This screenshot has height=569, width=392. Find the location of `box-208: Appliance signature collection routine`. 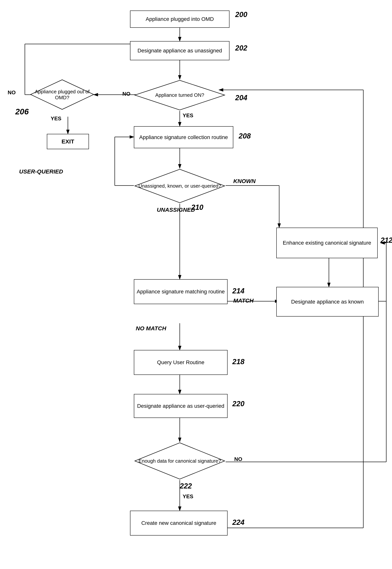

box-208: Appliance signature collection routine is located at coordinates (184, 137).